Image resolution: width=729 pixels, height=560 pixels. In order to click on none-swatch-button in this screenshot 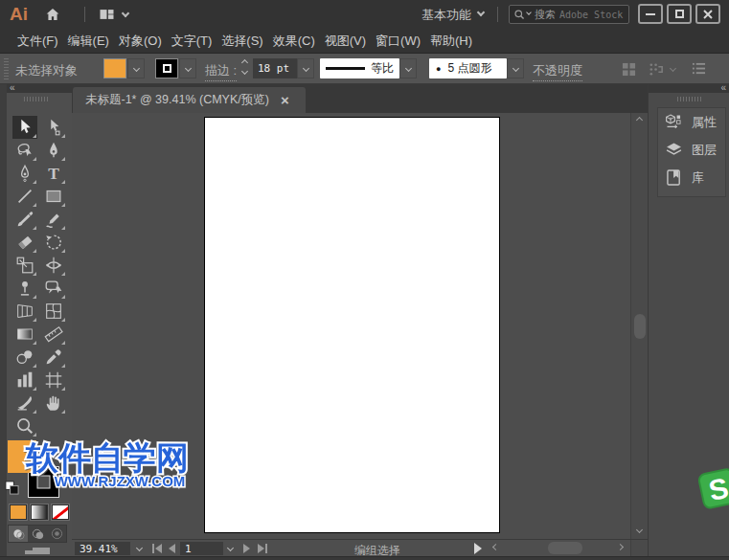, I will do `click(60, 512)`.